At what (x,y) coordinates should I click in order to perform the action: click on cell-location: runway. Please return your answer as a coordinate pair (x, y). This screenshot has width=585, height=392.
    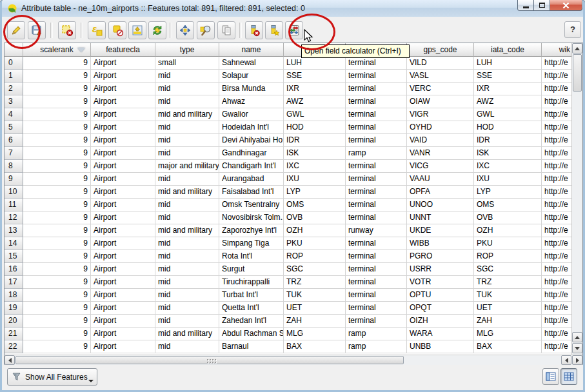
    Looking at the image, I should click on (377, 231).